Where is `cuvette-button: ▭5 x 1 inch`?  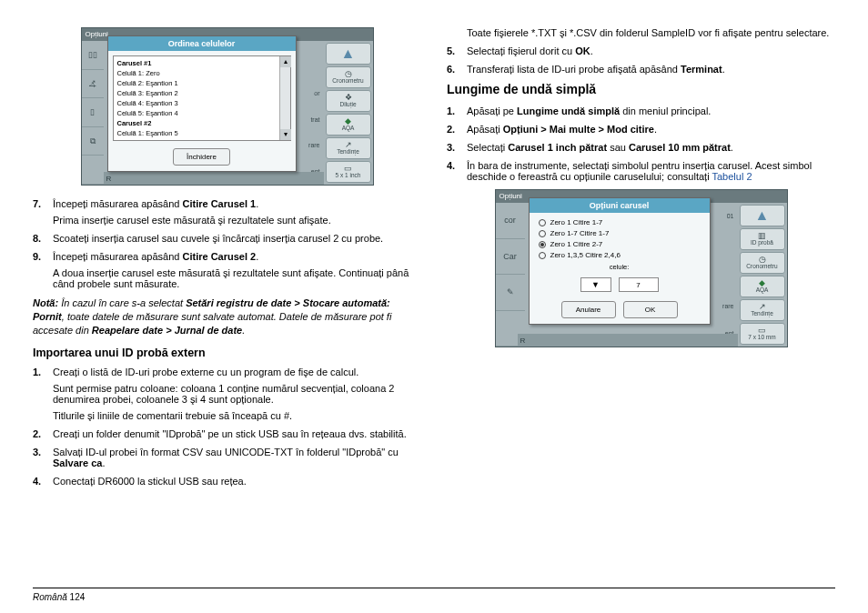
cuvette-button: ▭5 x 1 inch is located at coordinates (348, 172).